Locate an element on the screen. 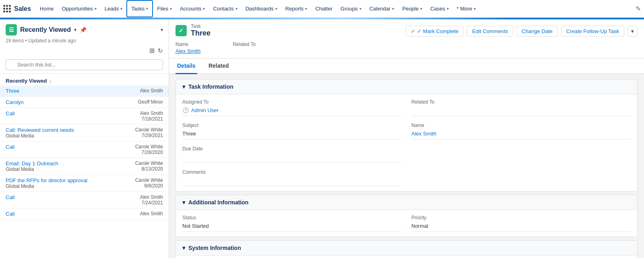 This screenshot has width=644, height=258. list-item: Carolyn Geoff Minor is located at coordinates (85, 102).